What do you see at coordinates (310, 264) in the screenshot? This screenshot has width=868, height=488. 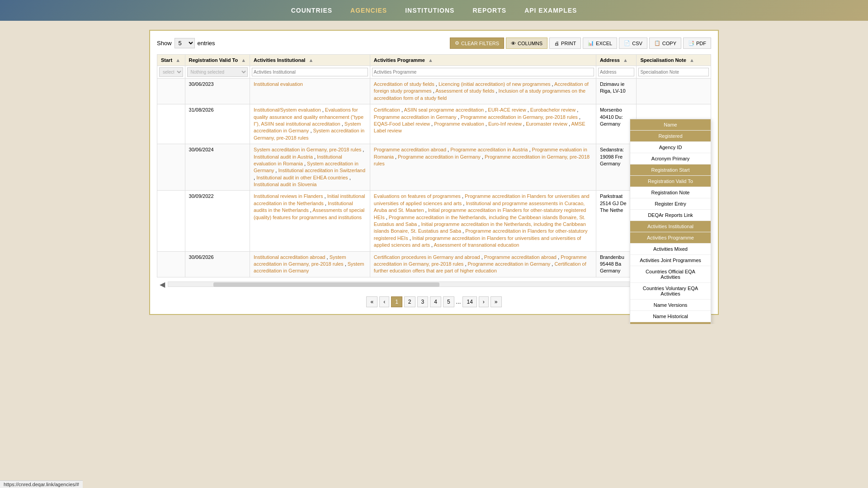 I see `table-cell: Institutional accreditation abroad , Sys…` at bounding box center [310, 264].